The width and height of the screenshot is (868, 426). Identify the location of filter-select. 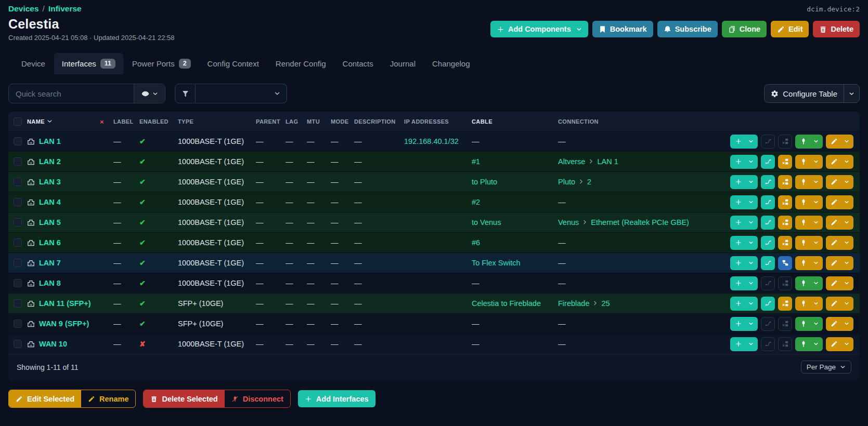
(241, 94).